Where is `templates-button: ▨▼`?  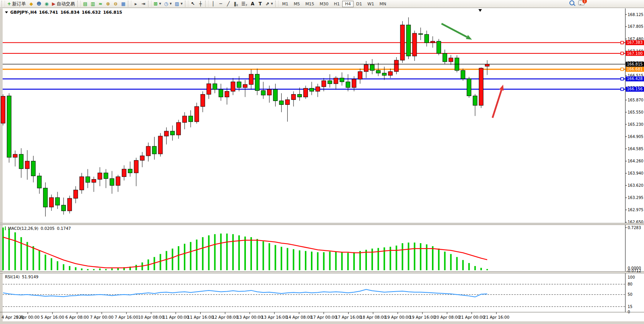 templates-button: ▨▼ is located at coordinates (179, 4).